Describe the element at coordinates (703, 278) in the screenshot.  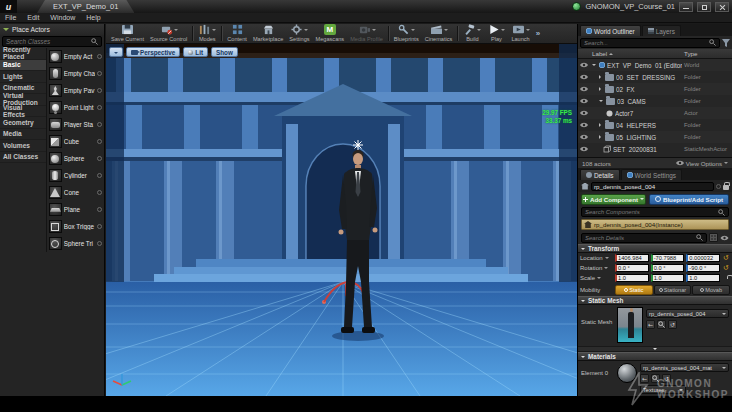
I see `scale-z-field: 1.0` at that location.